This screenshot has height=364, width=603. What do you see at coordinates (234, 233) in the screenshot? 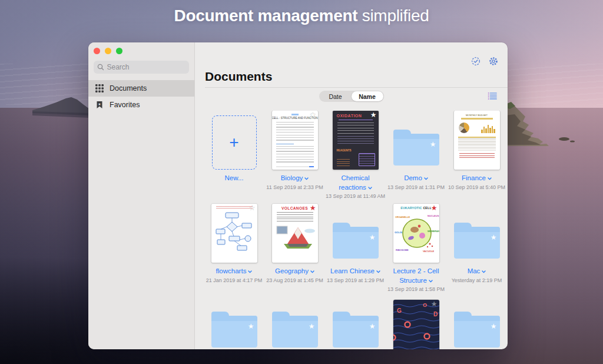
I see `flowchart-sketch` at bounding box center [234, 233].